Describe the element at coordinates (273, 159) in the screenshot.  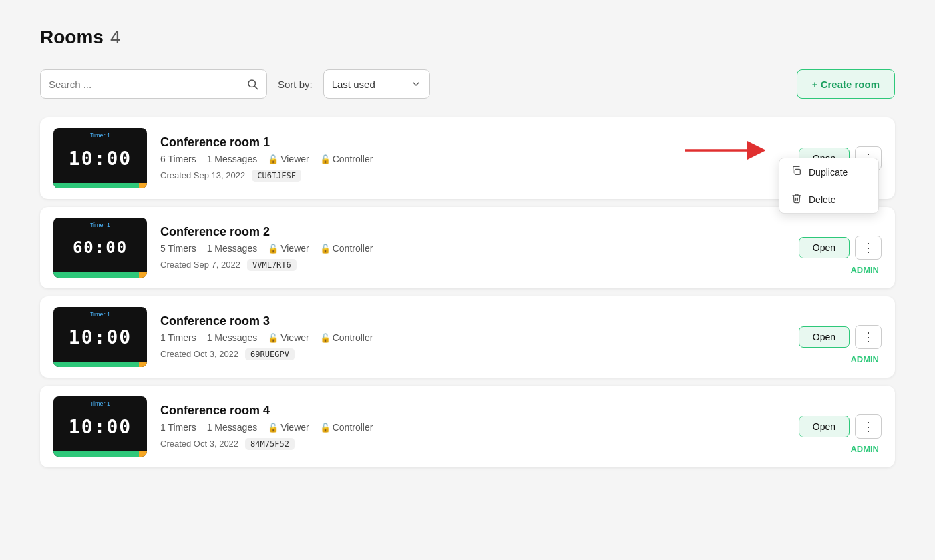
I see `viewer-lock-icon-1: 🔓` at that location.